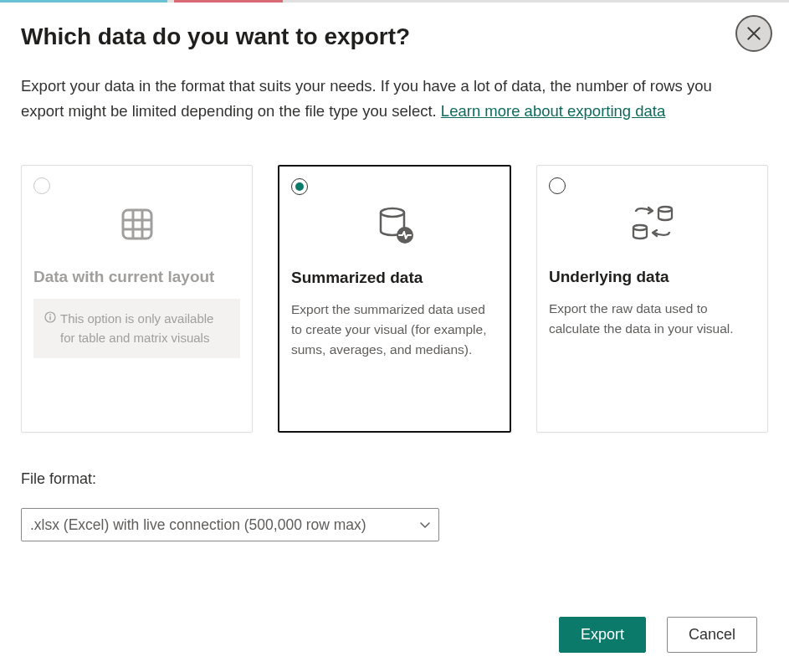 Image resolution: width=789 pixels, height=672 pixels. Describe the element at coordinates (42, 186) in the screenshot. I see `radio-current-layout` at that location.